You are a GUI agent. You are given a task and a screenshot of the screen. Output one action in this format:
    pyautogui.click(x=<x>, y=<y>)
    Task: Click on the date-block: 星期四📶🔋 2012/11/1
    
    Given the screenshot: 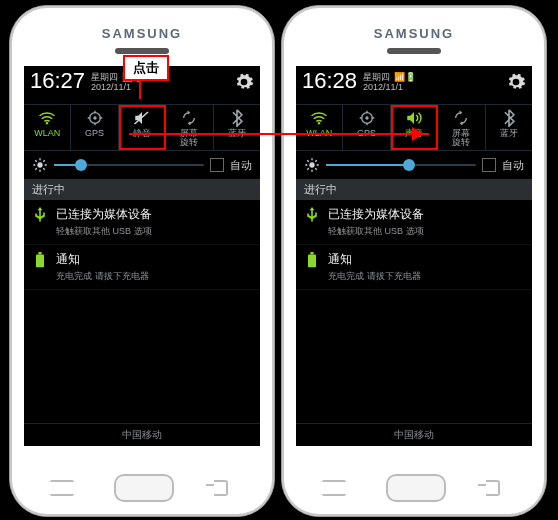 What is the action you would take?
    pyautogui.click(x=390, y=81)
    